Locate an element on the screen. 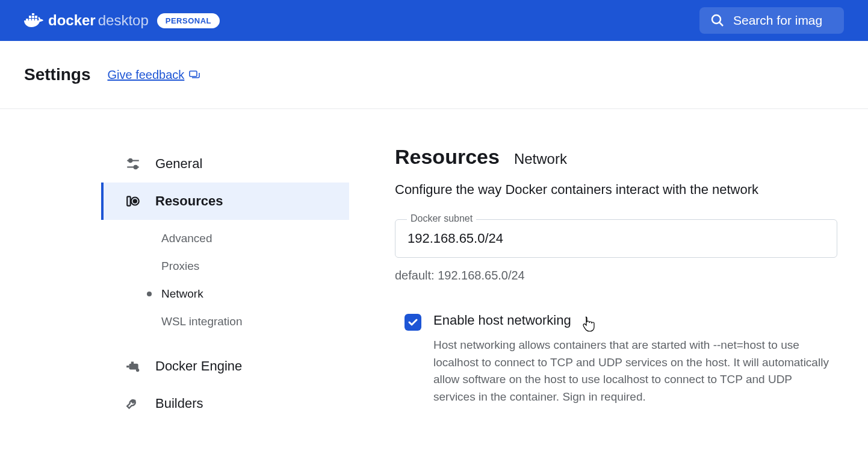  give-feedback-link: Give feedback is located at coordinates (153, 75).